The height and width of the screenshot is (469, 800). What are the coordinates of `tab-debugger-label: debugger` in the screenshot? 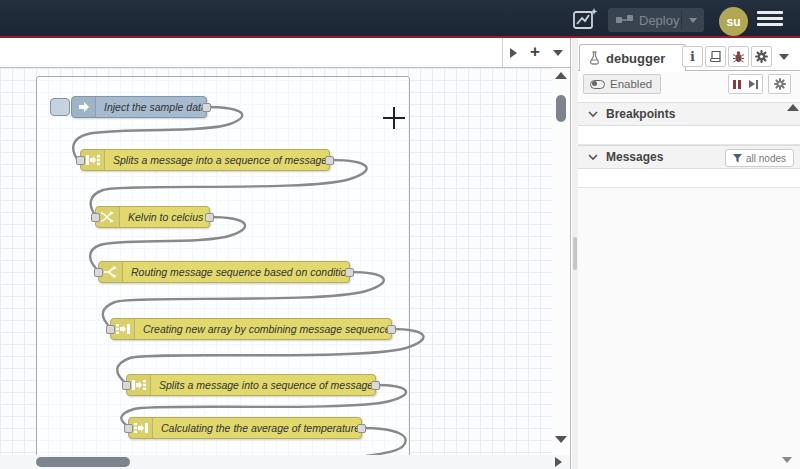 It's located at (636, 58).